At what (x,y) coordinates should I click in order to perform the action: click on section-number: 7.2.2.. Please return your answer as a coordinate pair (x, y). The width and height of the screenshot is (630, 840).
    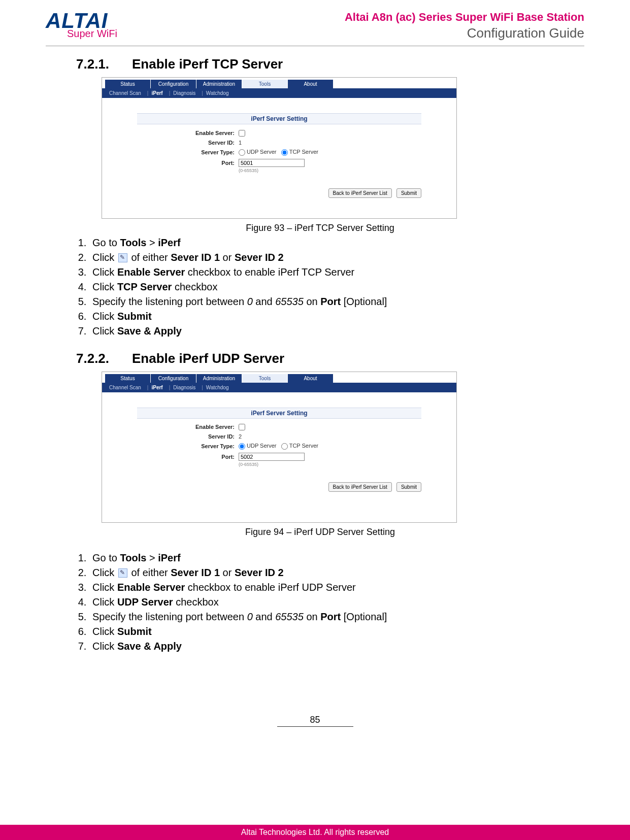
    Looking at the image, I should click on (104, 358).